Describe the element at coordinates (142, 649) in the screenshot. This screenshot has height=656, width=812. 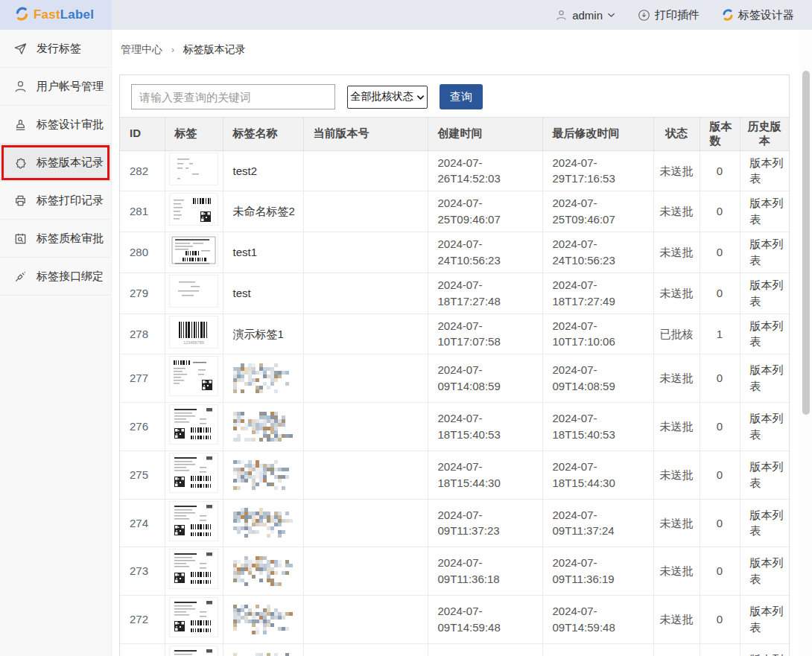
I see `cell-id: 271` at that location.